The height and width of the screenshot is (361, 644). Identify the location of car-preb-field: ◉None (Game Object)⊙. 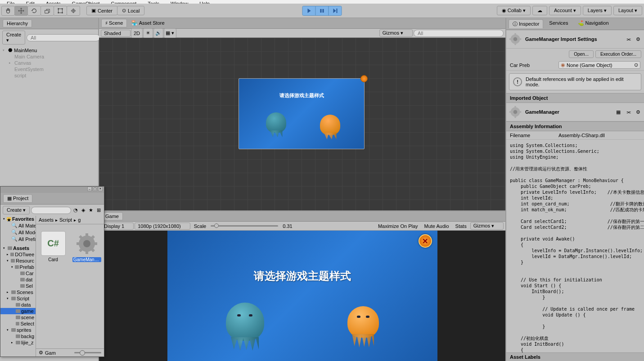
(599, 65).